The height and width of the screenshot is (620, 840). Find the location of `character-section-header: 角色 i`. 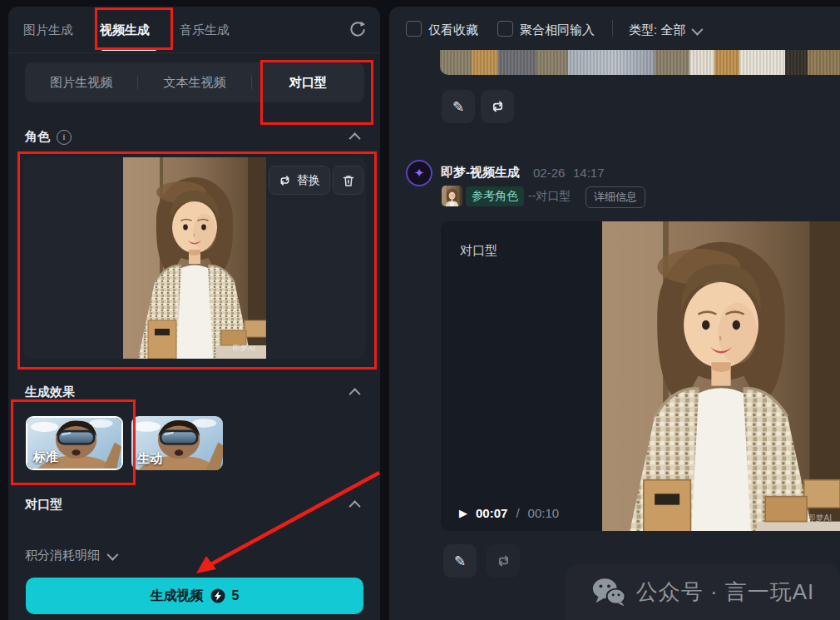

character-section-header: 角色 i is located at coordinates (48, 136).